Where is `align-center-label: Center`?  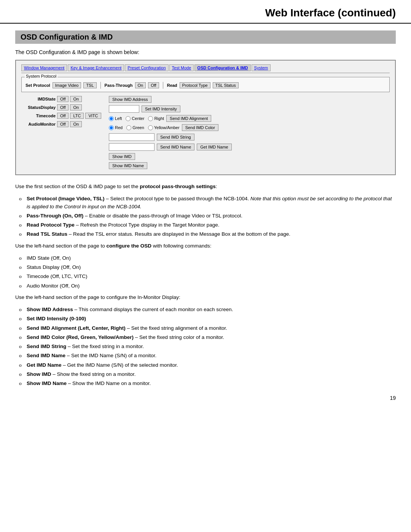 align-center-label: Center is located at coordinates (135, 119).